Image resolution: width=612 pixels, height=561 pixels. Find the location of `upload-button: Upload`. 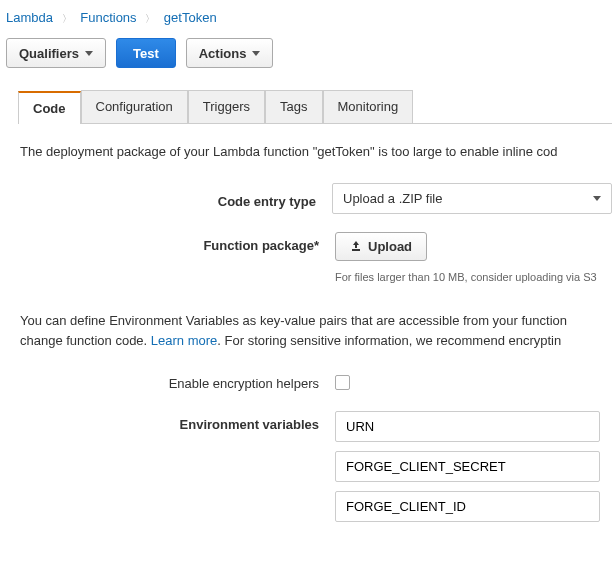

upload-button: Upload is located at coordinates (381, 246).